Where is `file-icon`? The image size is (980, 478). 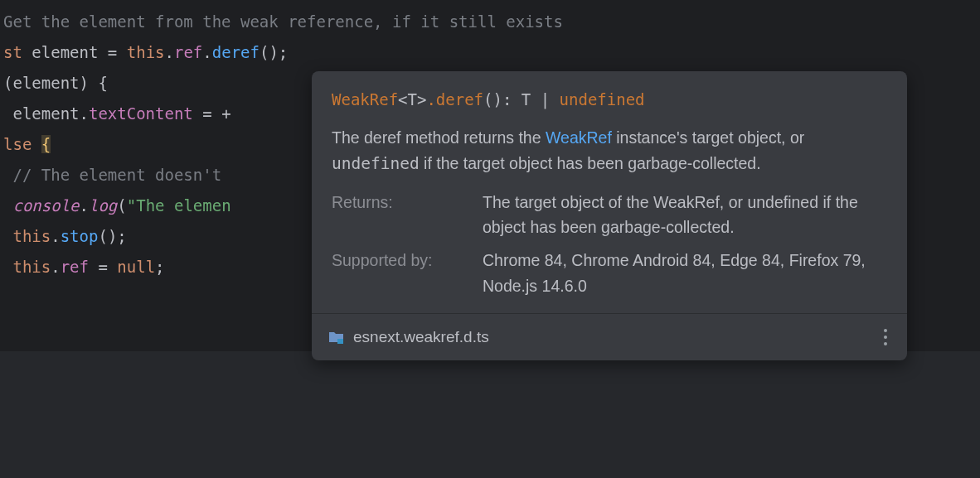 file-icon is located at coordinates (337, 337).